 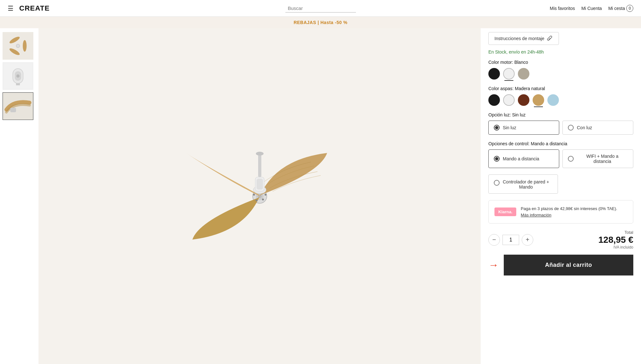 I want to click on header-nav: Mis favoritos Mi Cuenta Mi cesta 0, so click(x=591, y=8).